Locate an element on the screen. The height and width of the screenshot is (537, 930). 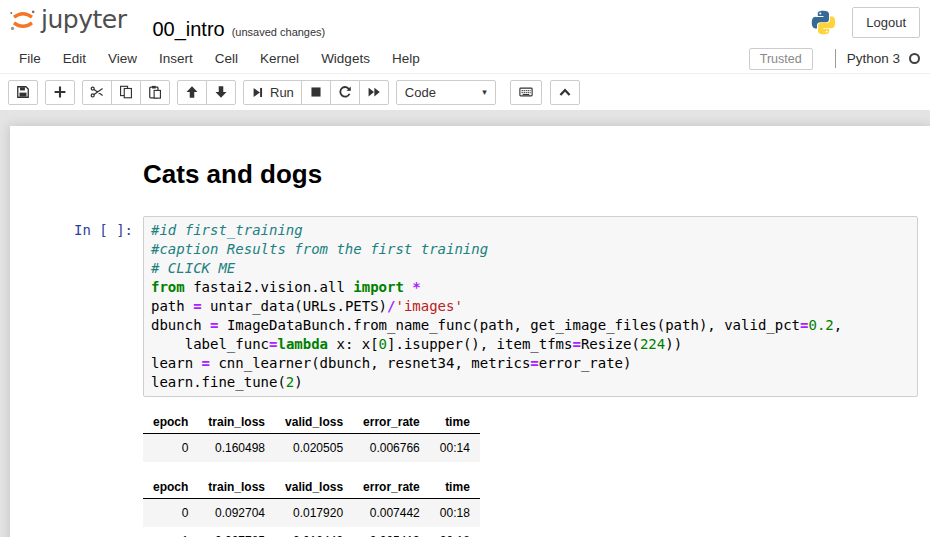
menu-view: View is located at coordinates (122, 58).